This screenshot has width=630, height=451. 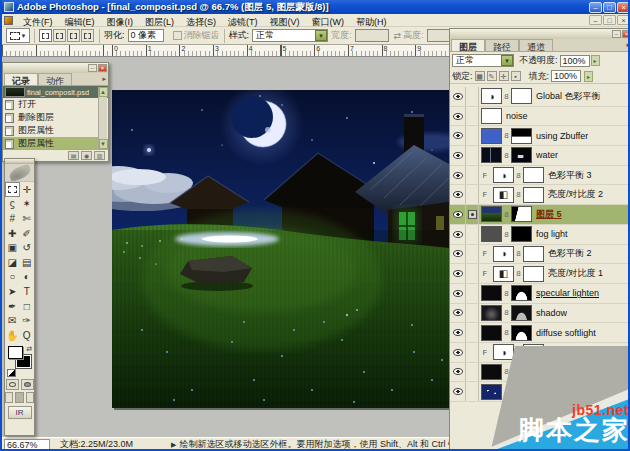 I want to click on foreground-color-swatch, so click(x=16, y=352).